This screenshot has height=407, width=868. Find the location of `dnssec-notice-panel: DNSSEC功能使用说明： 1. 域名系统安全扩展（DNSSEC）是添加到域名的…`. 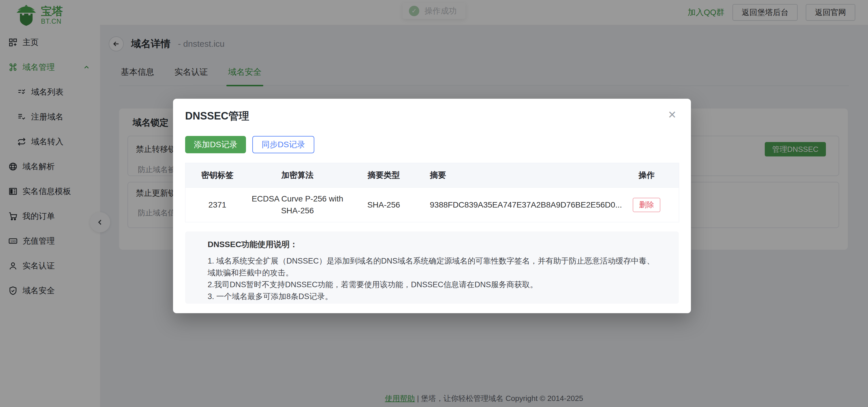

dnssec-notice-panel: DNSSEC功能使用说明： 1. 域名系统安全扩展（DNSSEC）是添加到域名的… is located at coordinates (432, 268).